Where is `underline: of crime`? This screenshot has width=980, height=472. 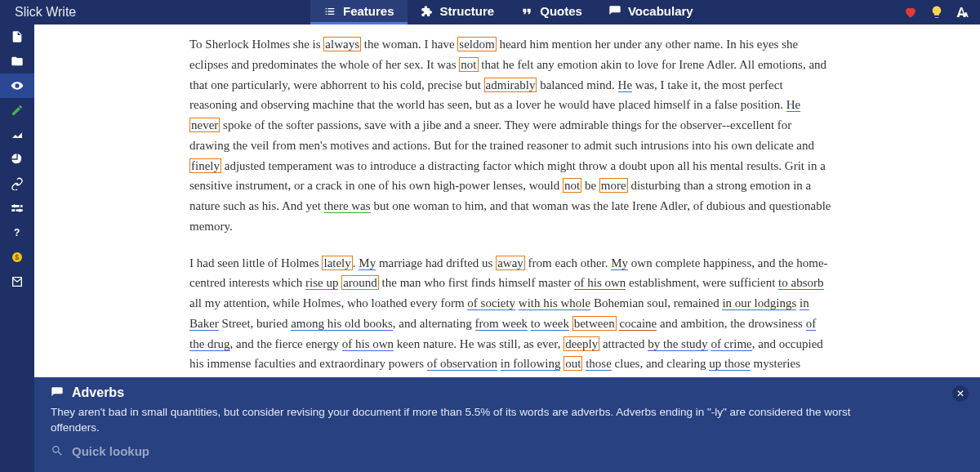
underline: of crime is located at coordinates (731, 345).